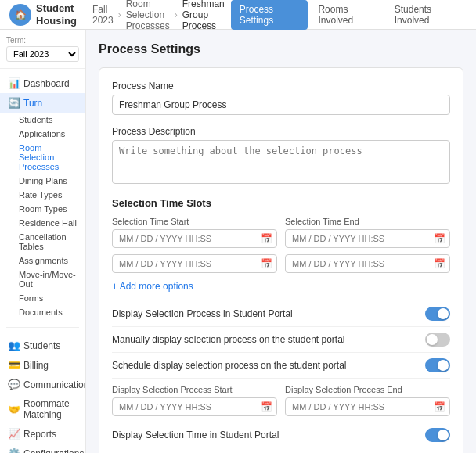 The width and height of the screenshot is (476, 453). I want to click on time-start-label: Selection Time Start, so click(194, 221).